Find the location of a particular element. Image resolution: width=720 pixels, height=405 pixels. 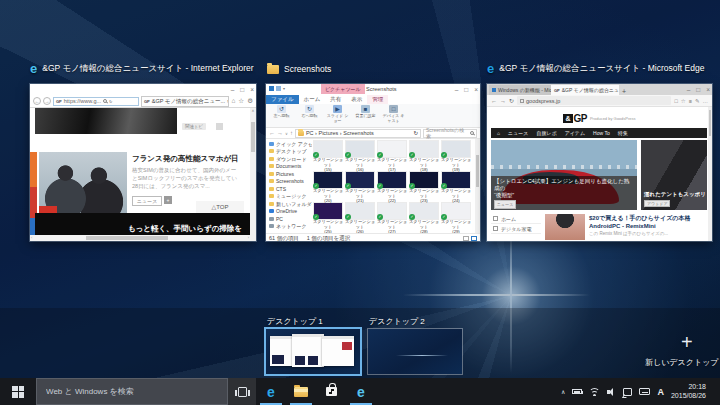

tab-view: 表示 is located at coordinates (356, 100).